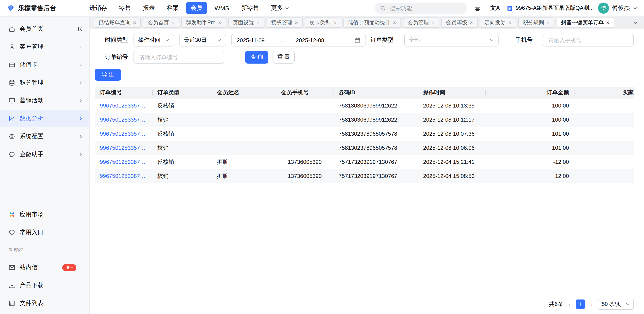 Image resolution: width=644 pixels, height=314 pixels. What do you see at coordinates (284, 22) in the screenshot?
I see `tab-auth-mgmt: 授权管理×` at bounding box center [284, 22].